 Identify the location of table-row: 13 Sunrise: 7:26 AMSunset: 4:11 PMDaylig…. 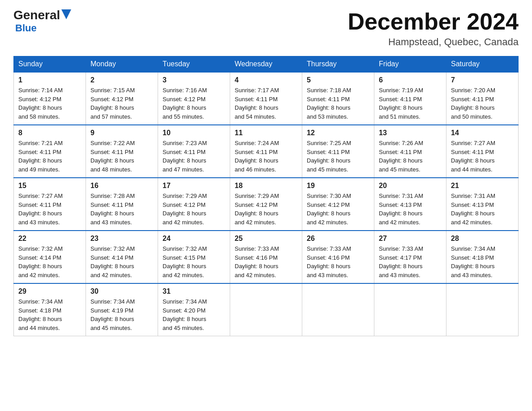
(410, 151).